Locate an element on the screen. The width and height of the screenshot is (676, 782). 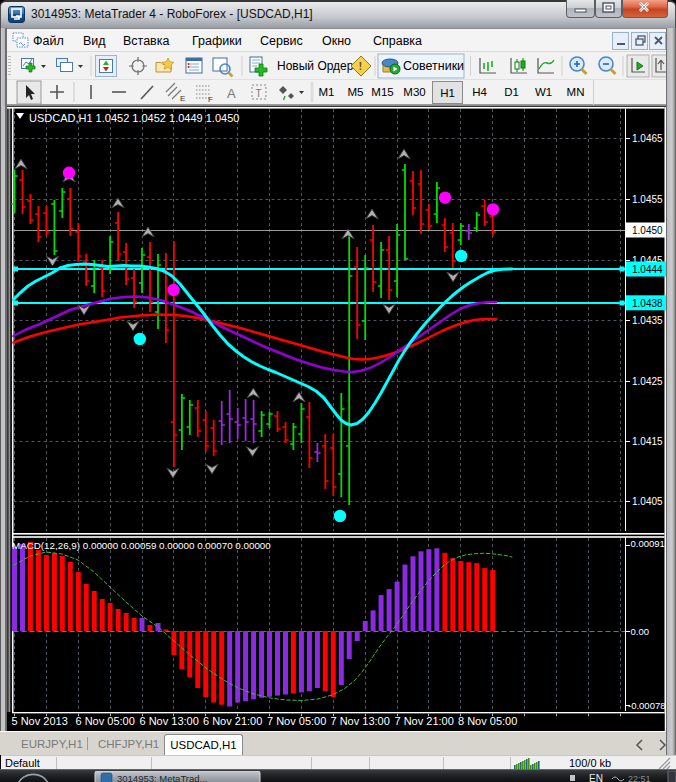
svg-text: 22:51 is located at coordinates (640, 778).